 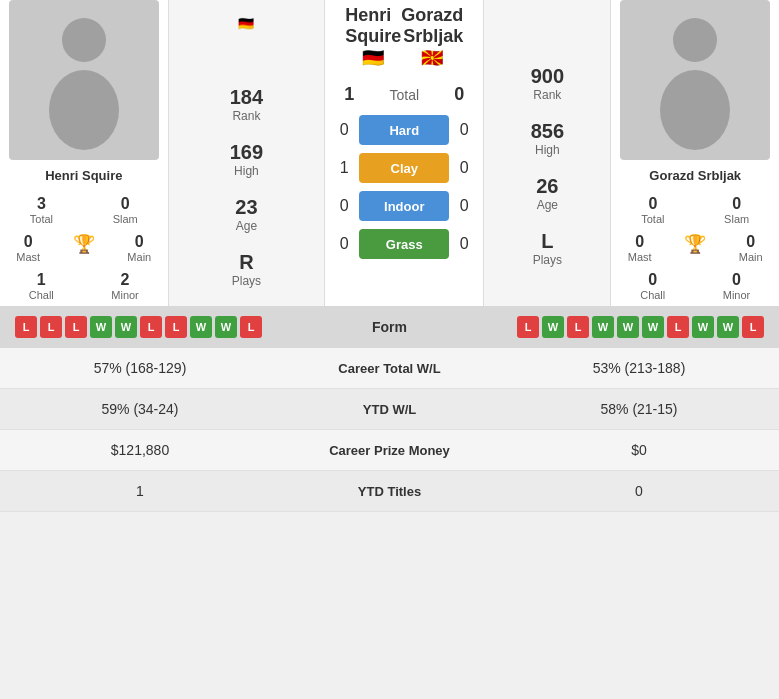 What do you see at coordinates (695, 248) in the screenshot?
I see `right-player-stats-row2: 0 Mast 🏆 0 Main` at bounding box center [695, 248].